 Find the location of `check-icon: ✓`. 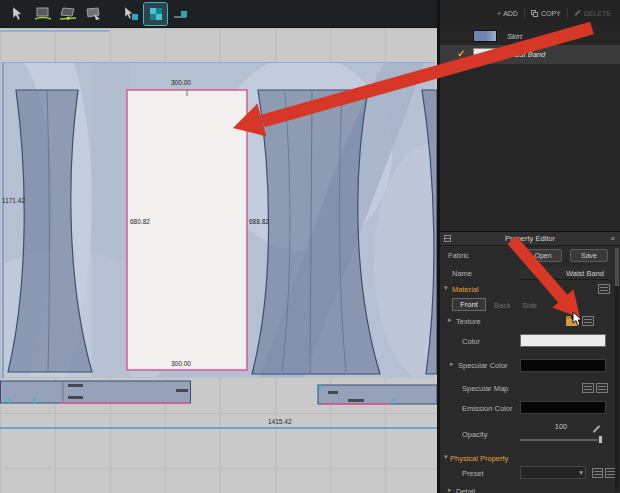

check-icon: ✓ is located at coordinates (461, 54).